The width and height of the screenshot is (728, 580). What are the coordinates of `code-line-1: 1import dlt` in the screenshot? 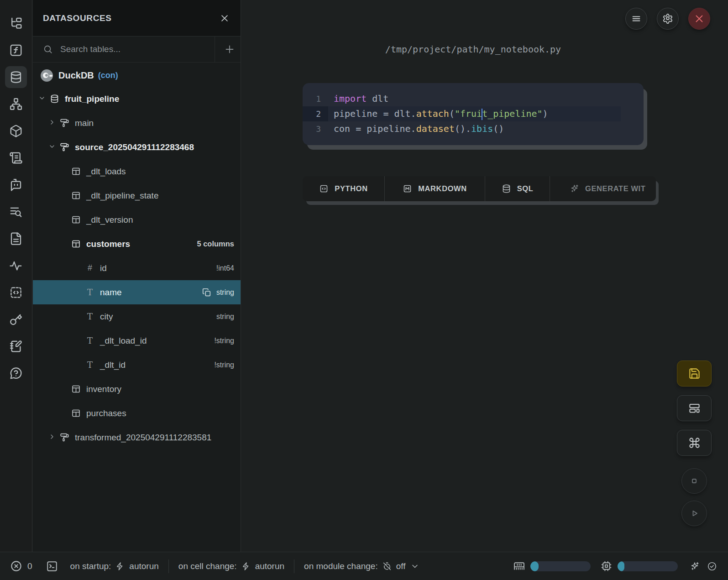 It's located at (473, 99).